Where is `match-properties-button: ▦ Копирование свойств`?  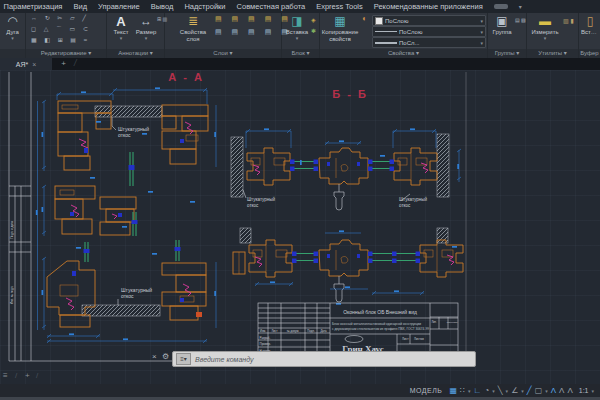
match-properties-button: ▦ Копирование свойств is located at coordinates (340, 28).